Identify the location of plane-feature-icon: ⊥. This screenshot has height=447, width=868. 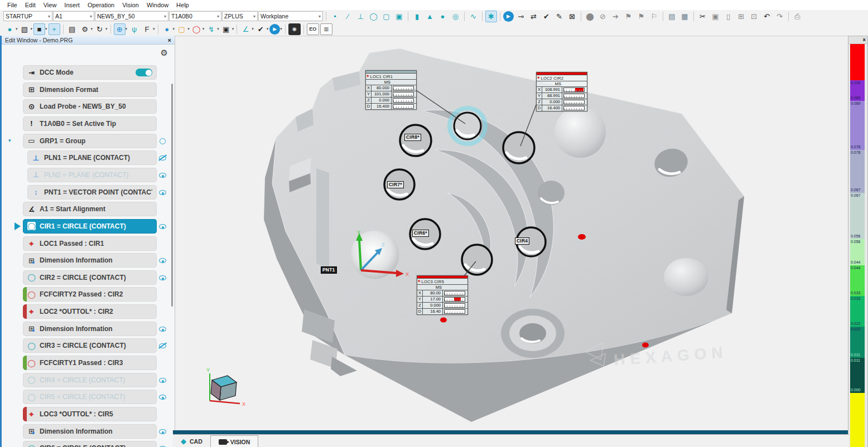
(360, 17).